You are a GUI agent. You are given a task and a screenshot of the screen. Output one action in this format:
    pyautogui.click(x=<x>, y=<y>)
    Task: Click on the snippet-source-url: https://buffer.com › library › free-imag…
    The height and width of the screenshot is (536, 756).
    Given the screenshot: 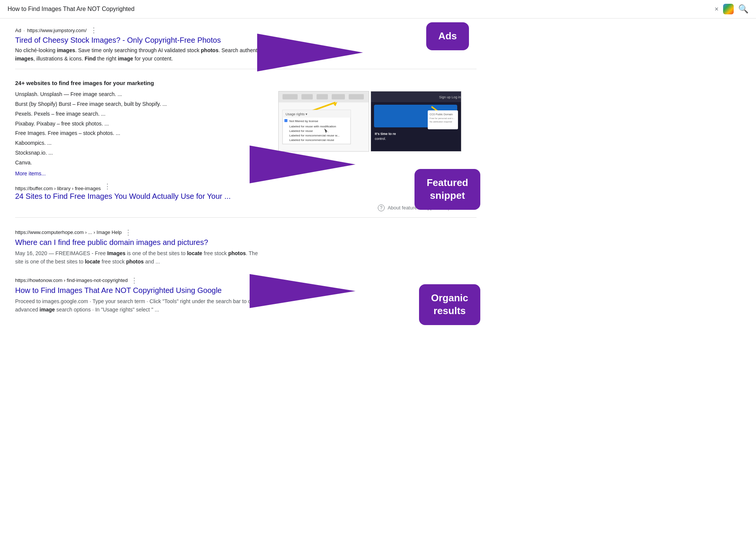 What is the action you would take?
    pyautogui.click(x=58, y=188)
    